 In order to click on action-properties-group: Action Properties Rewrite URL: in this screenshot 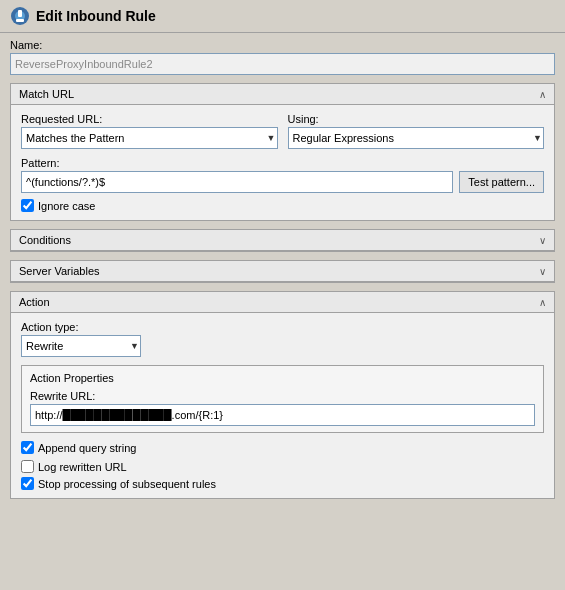, I will do `click(282, 399)`.